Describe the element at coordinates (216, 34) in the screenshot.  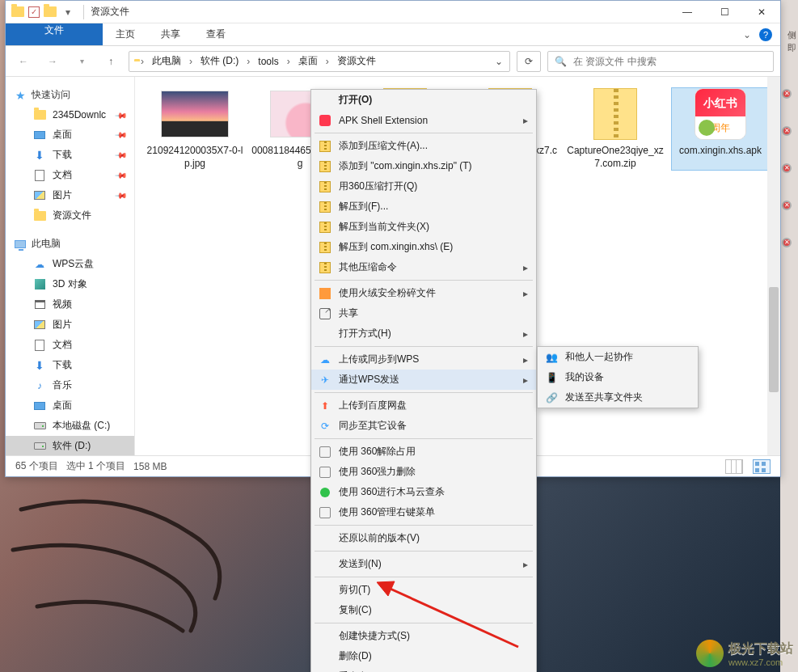
I see `tab-view: 查看` at that location.